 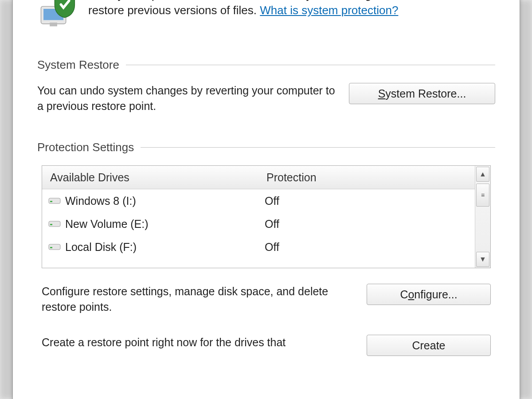 What do you see at coordinates (174, 10) in the screenshot?
I see `intro-line2: restore previous versions of files.` at bounding box center [174, 10].